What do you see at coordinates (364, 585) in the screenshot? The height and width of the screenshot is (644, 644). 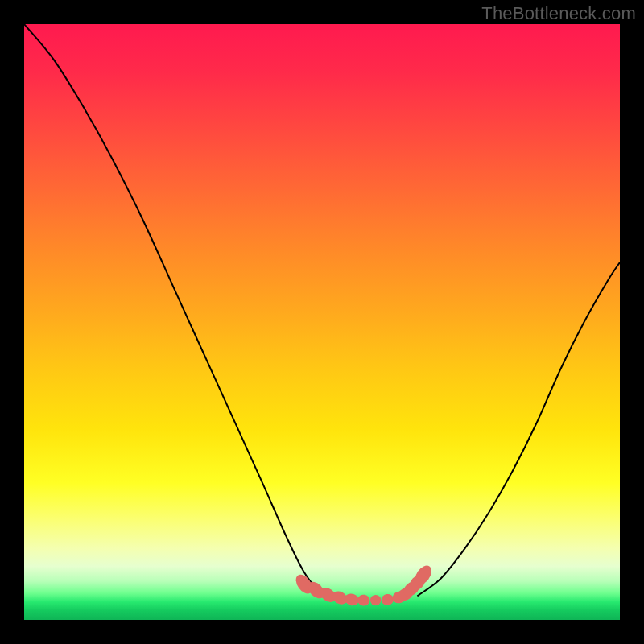 I see `valley-markers` at bounding box center [364, 585].